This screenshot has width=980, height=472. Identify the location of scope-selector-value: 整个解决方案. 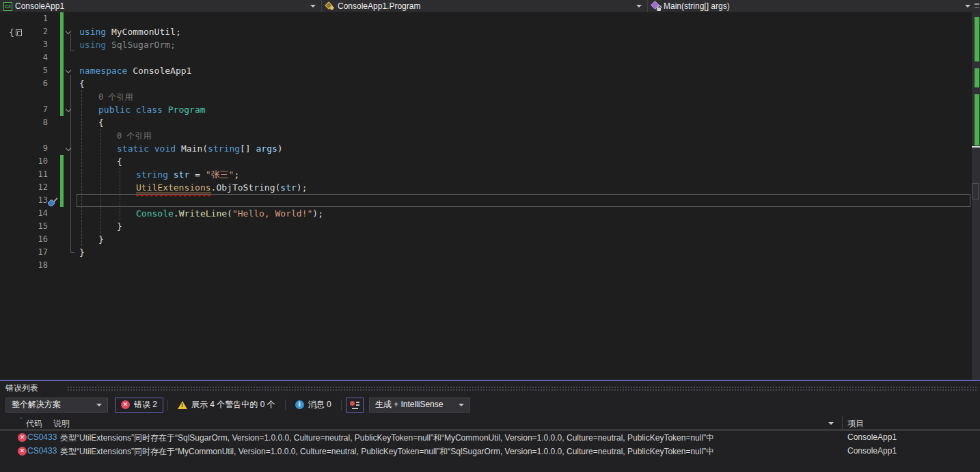
(36, 404).